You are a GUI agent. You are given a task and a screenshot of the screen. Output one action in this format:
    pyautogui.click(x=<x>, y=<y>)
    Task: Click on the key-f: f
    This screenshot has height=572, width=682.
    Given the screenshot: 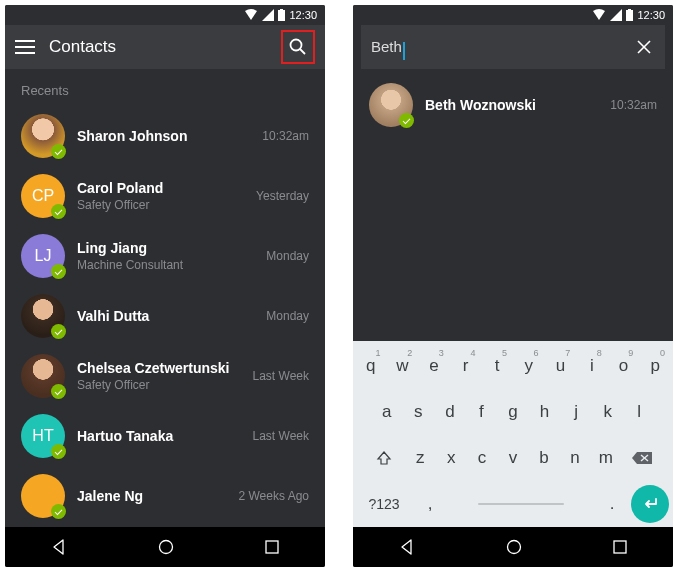 What is the action you would take?
    pyautogui.click(x=482, y=412)
    